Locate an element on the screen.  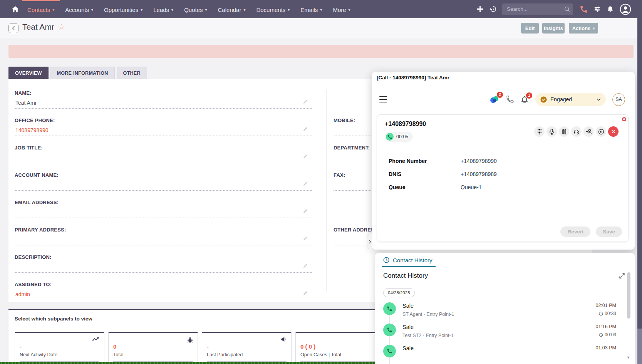
nav-label: Calendar is located at coordinates (230, 10).